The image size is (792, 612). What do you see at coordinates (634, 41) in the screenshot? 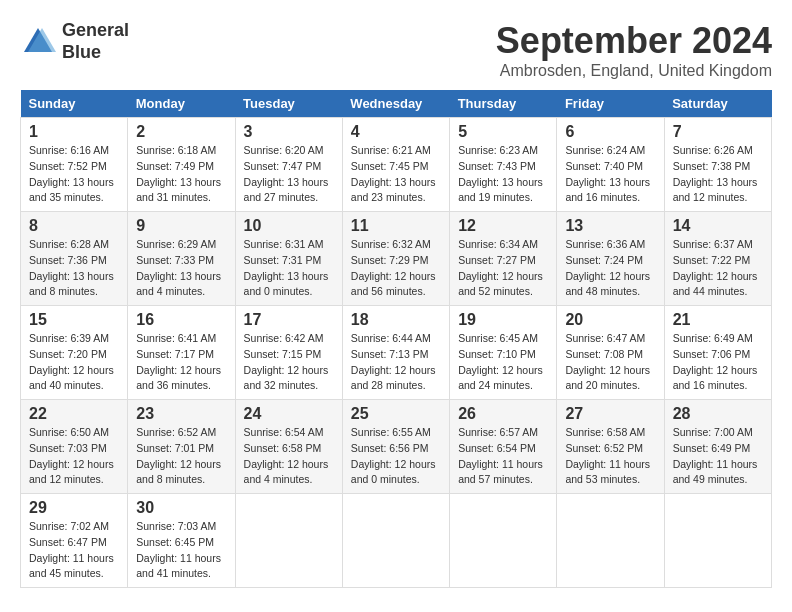
I see `month-title: September 2024` at bounding box center [634, 41].